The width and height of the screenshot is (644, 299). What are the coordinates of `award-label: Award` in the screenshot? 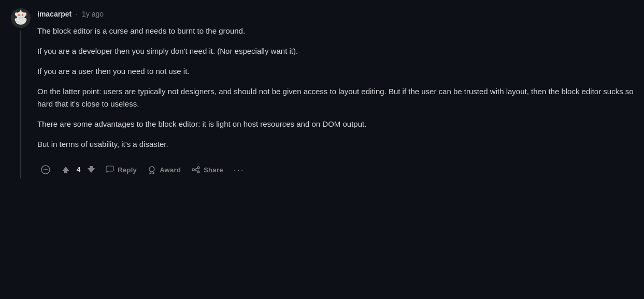 It's located at (170, 170).